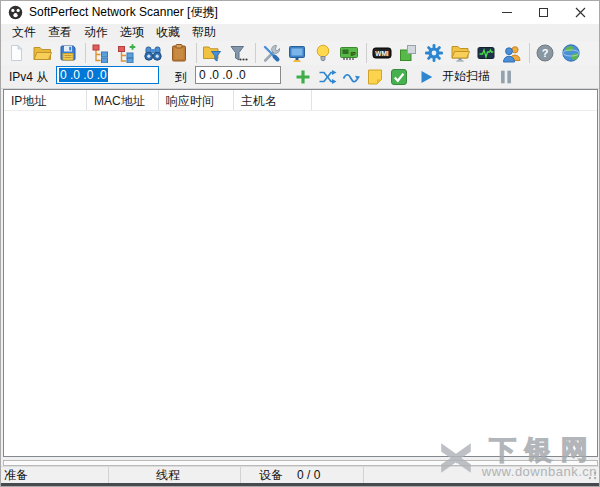 The height and width of the screenshot is (487, 600). Describe the element at coordinates (308, 475) in the screenshot. I see `status-devices-value: 0 / 0` at that location.